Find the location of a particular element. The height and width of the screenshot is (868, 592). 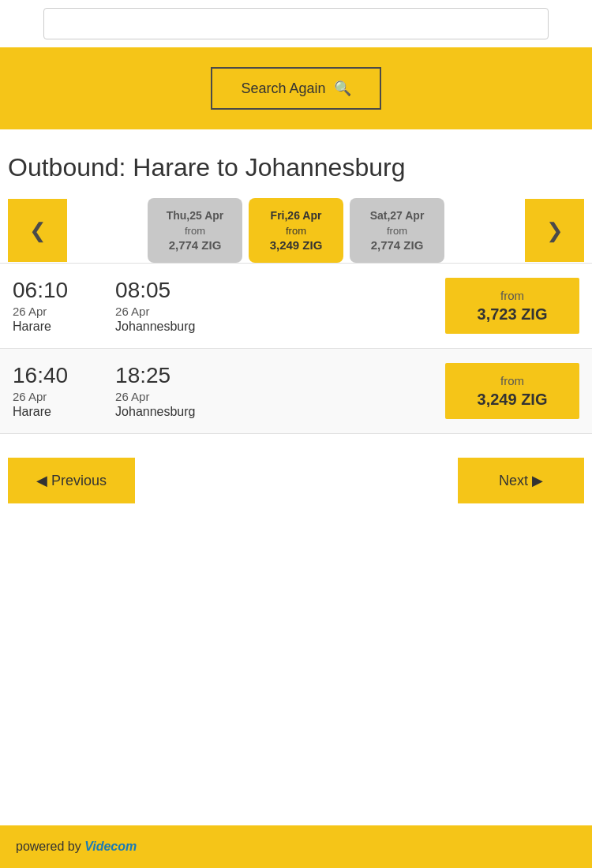

chevron-left-icon: ❮ is located at coordinates (38, 230).